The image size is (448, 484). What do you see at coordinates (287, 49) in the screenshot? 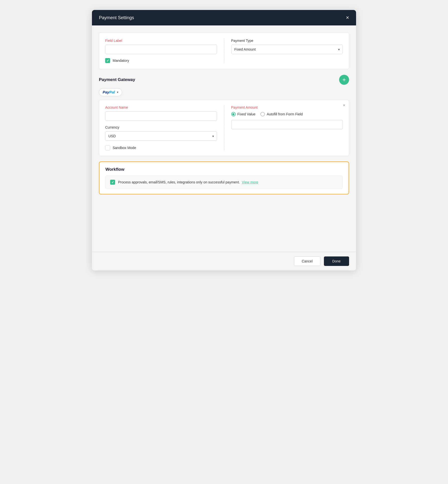
I see `payment-type-select: Fixed Amount Variable Amount` at bounding box center [287, 49].